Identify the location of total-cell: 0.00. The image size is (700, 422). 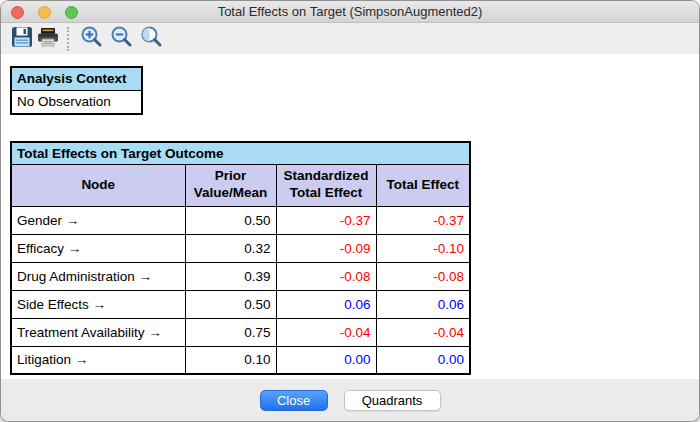
(423, 360).